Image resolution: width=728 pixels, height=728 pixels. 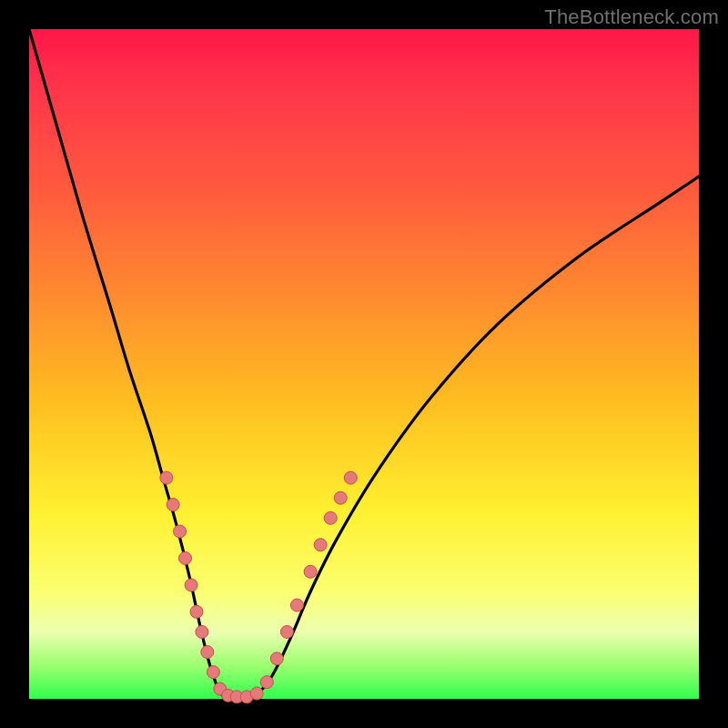 What do you see at coordinates (258, 588) in the screenshot?
I see `highlight-dots` at bounding box center [258, 588].